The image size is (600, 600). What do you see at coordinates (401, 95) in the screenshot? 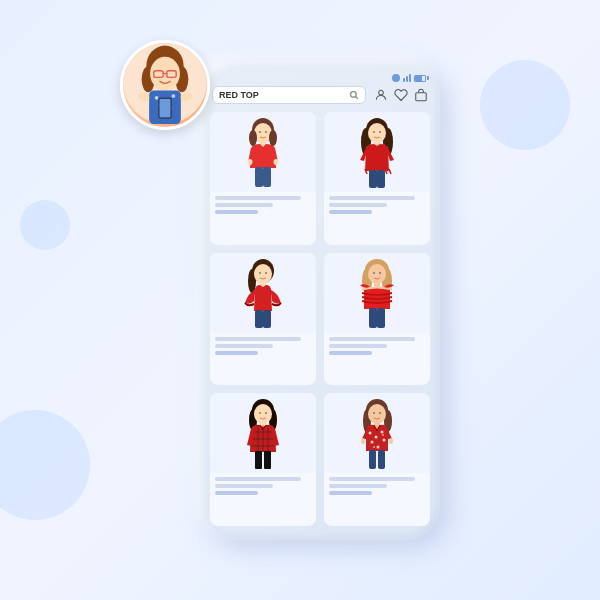
I see `header-icons` at bounding box center [401, 95].